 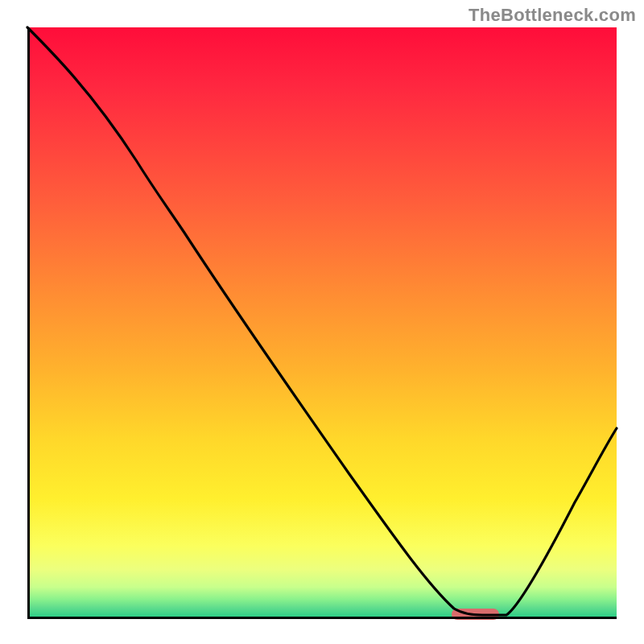 What do you see at coordinates (29, 322) in the screenshot?
I see `y-axis` at bounding box center [29, 322].